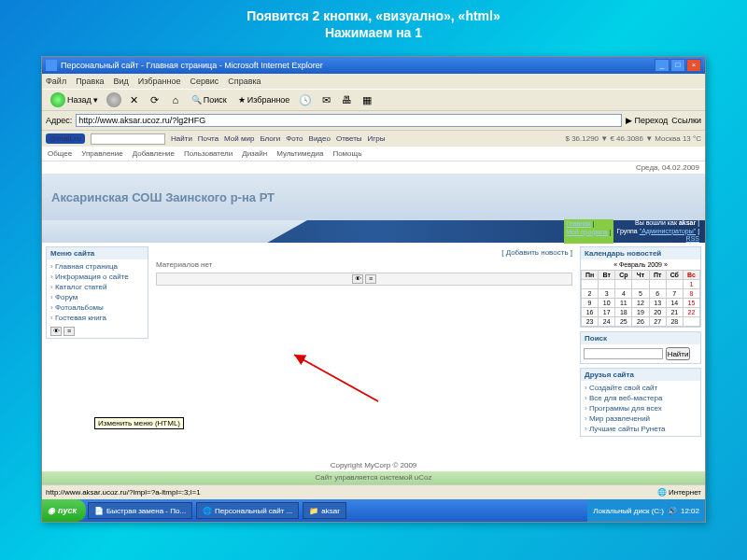  I want to click on tray-icon: 🔊, so click(672, 511).